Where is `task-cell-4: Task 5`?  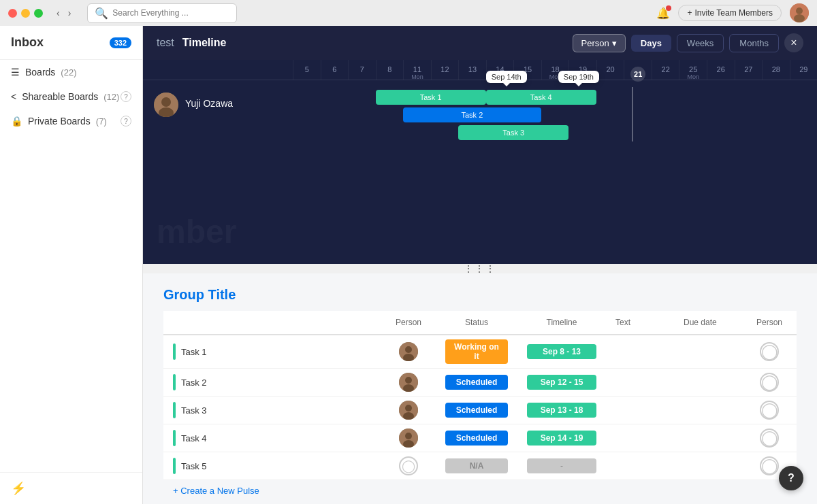 task-cell-4: Task 5 is located at coordinates (272, 467).